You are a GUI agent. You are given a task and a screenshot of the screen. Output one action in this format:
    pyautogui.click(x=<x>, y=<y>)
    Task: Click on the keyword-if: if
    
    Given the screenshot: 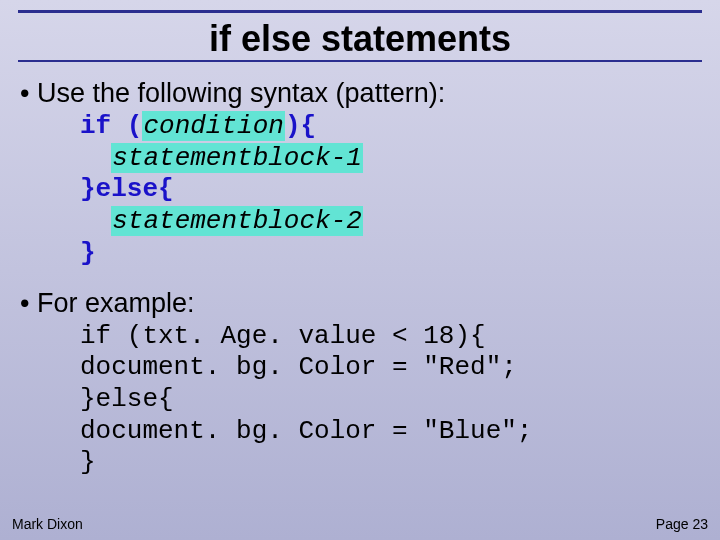 What is the action you would take?
    pyautogui.click(x=96, y=126)
    